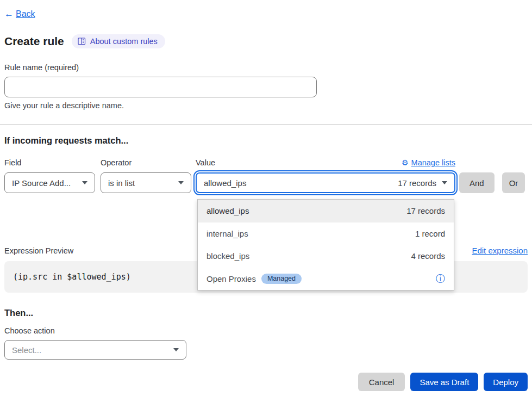  What do you see at coordinates (161, 106) in the screenshot?
I see `rule-name-helper: Give your rule a descriptive name.` at bounding box center [161, 106].